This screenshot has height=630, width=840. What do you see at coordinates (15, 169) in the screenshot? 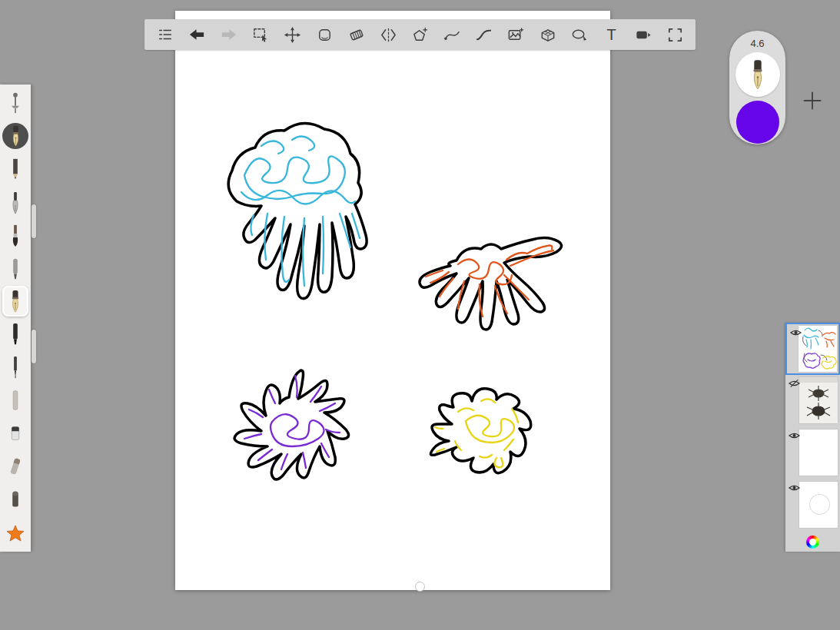
I see `pencil-icon` at bounding box center [15, 169].